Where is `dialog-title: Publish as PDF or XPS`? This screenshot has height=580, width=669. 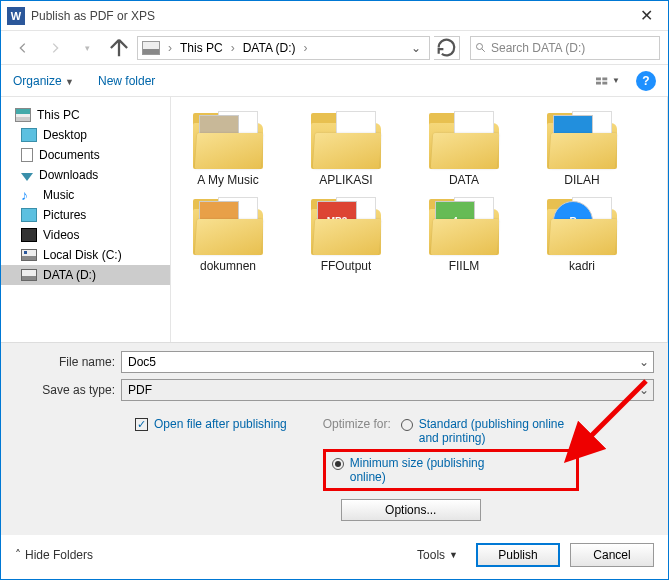 dialog-title: Publish as PDF or XPS is located at coordinates (328, 16).